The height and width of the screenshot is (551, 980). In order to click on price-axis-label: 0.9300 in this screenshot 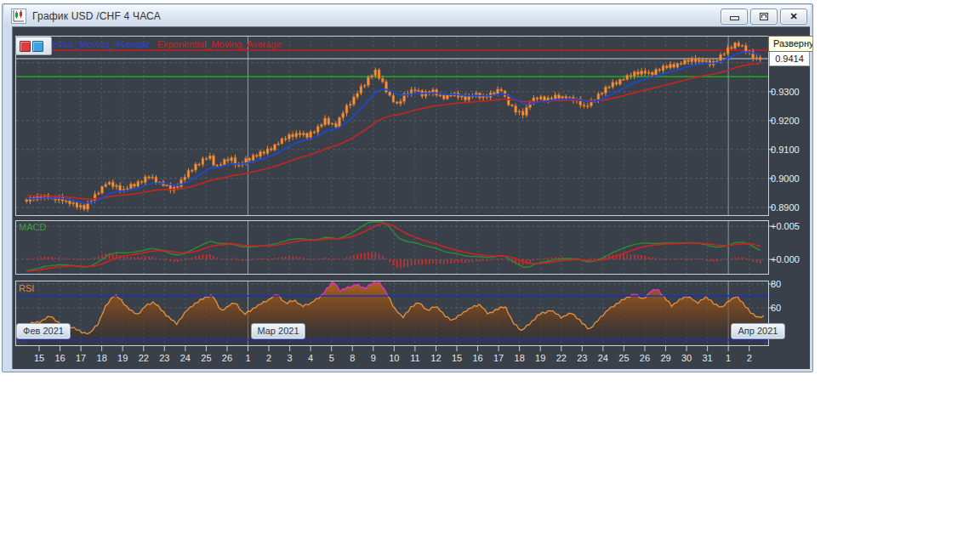, I will do `click(792, 92)`.